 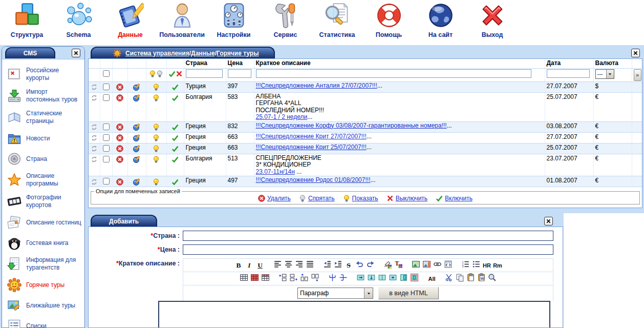 I want to click on option-action-link: Показать, so click(x=366, y=198).